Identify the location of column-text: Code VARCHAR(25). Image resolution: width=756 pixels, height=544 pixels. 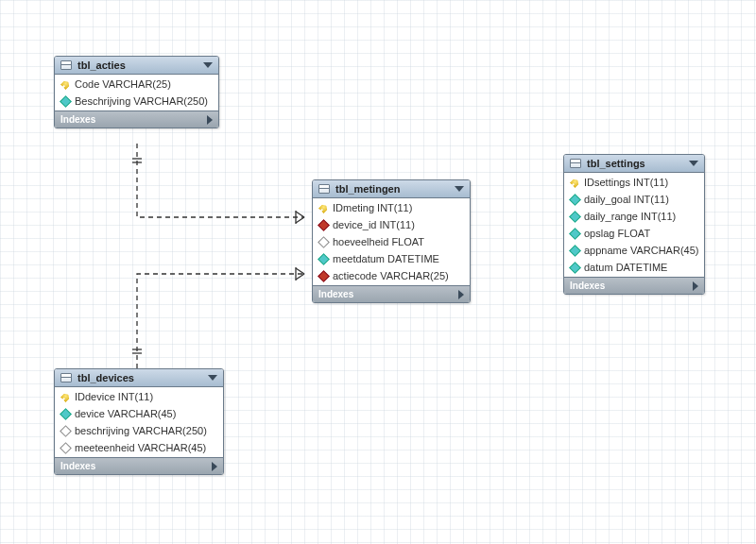
(123, 84).